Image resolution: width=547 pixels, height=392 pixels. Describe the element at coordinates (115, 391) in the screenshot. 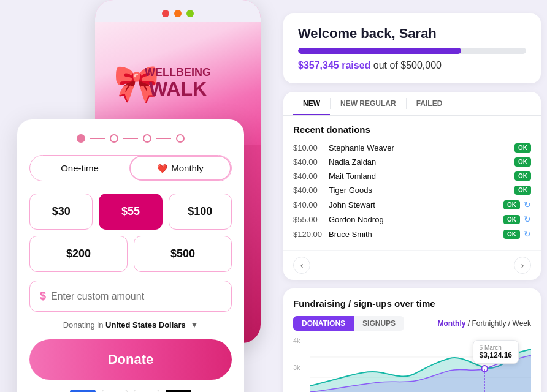

I see `mastercard-icon` at that location.